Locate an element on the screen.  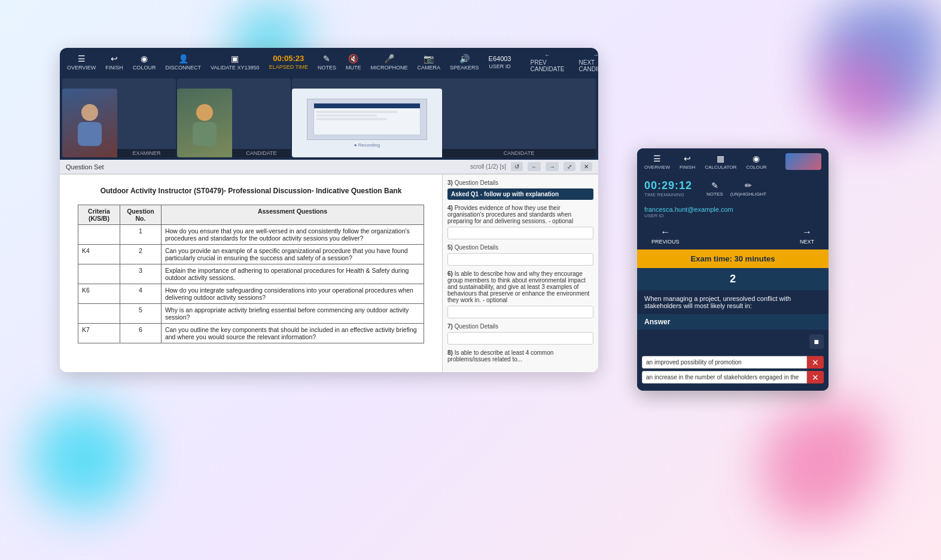
qs-reset-btn: ↺ is located at coordinates (517, 166).